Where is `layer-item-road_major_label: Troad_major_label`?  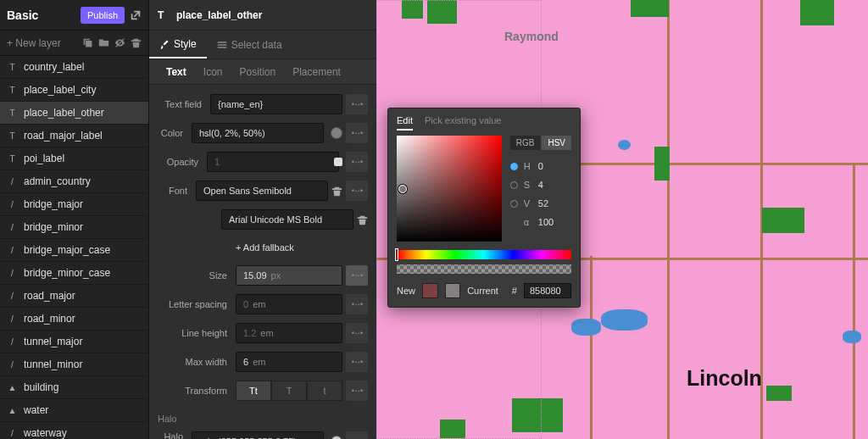 layer-item-road_major_label: Troad_major_label is located at coordinates (75, 136).